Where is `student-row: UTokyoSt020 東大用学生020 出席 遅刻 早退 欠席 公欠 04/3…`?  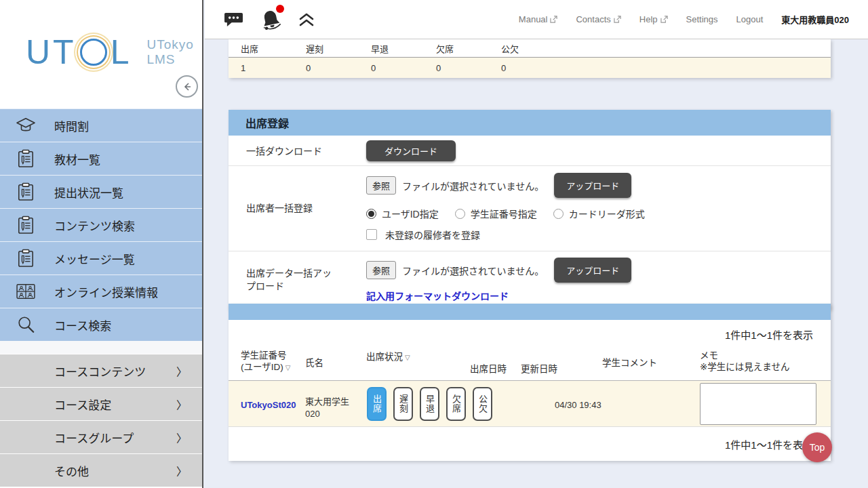 student-row: UTokyoSt020 東大用学生020 出席 遅刻 早退 欠席 公欠 04/3… is located at coordinates (530, 404).